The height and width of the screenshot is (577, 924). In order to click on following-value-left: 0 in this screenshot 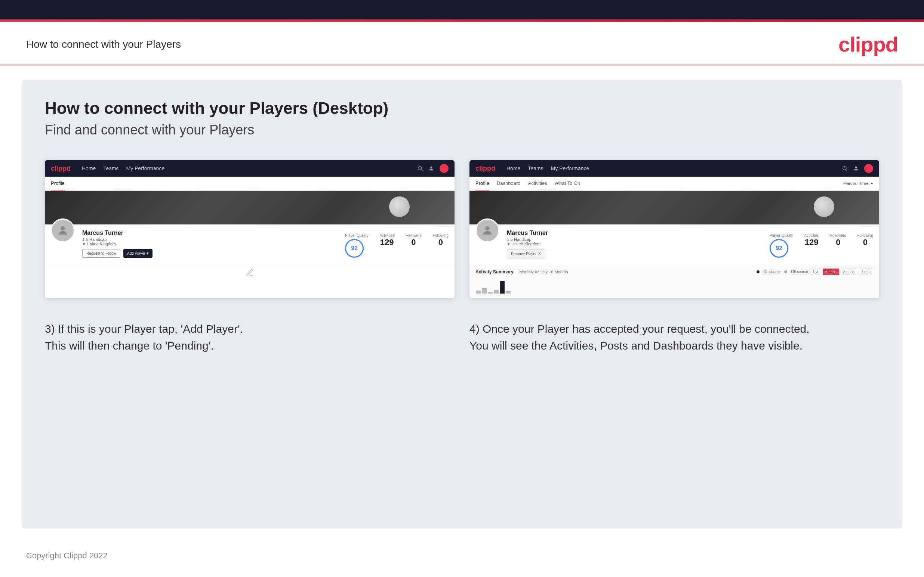, I will do `click(441, 242)`.